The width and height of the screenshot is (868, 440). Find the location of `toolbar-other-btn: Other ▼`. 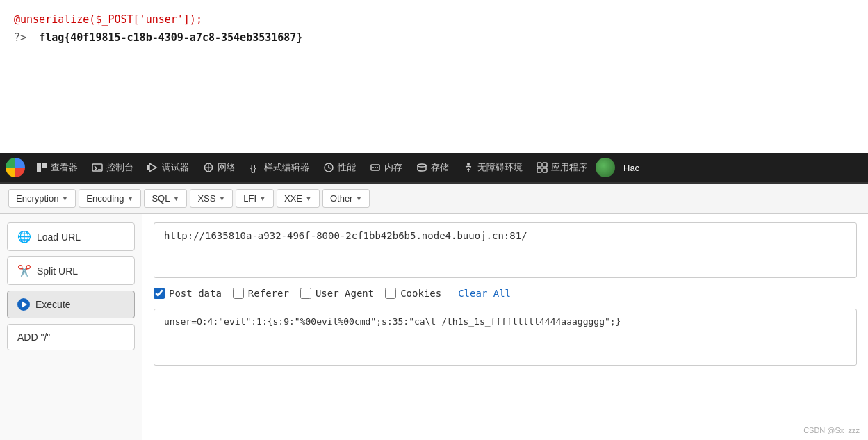

toolbar-other-btn: Other ▼ is located at coordinates (346, 199).